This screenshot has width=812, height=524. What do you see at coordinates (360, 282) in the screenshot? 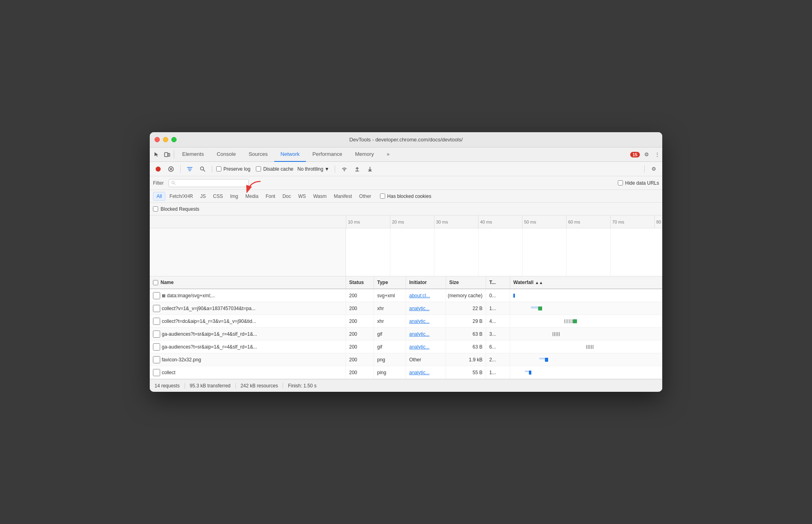
I see `th-status: Status` at bounding box center [360, 282].